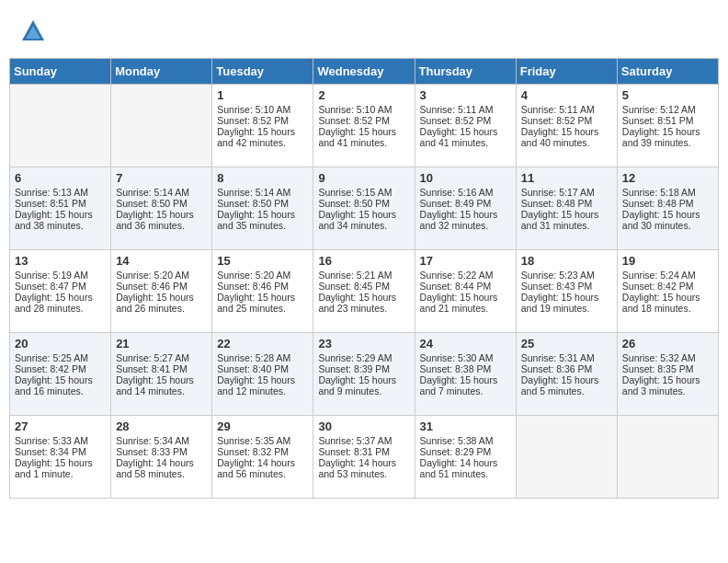  What do you see at coordinates (667, 126) in the screenshot?
I see `calendar-cell: 5Sunrise: 5:12 AMSunset: 8:51 PMDaylight…` at bounding box center [667, 126].